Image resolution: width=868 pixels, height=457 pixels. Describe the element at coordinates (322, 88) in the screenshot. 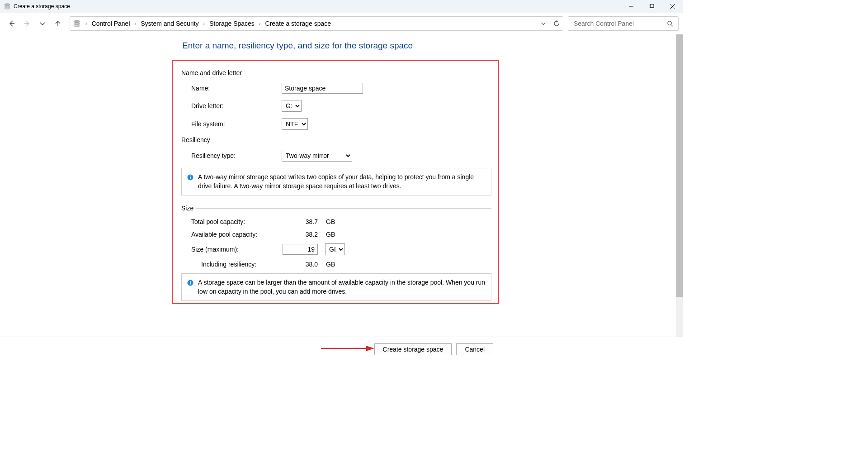

I see `name-input` at that location.